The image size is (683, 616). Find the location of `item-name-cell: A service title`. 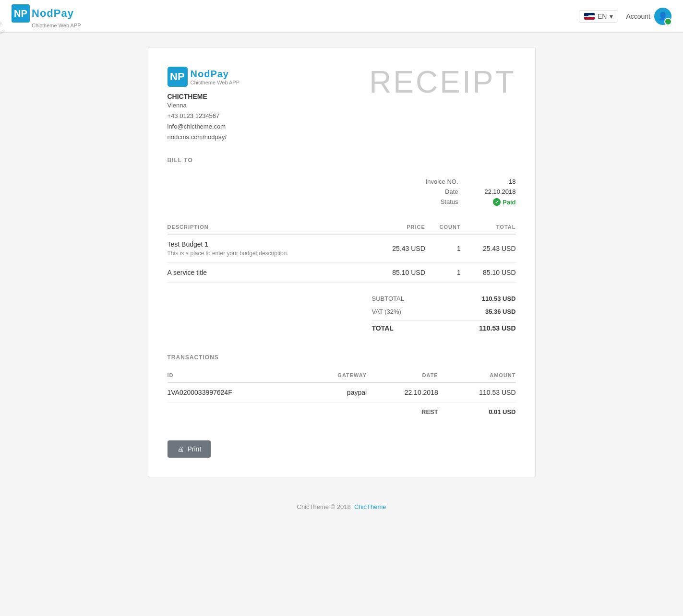

item-name-cell: A service title is located at coordinates (269, 272).